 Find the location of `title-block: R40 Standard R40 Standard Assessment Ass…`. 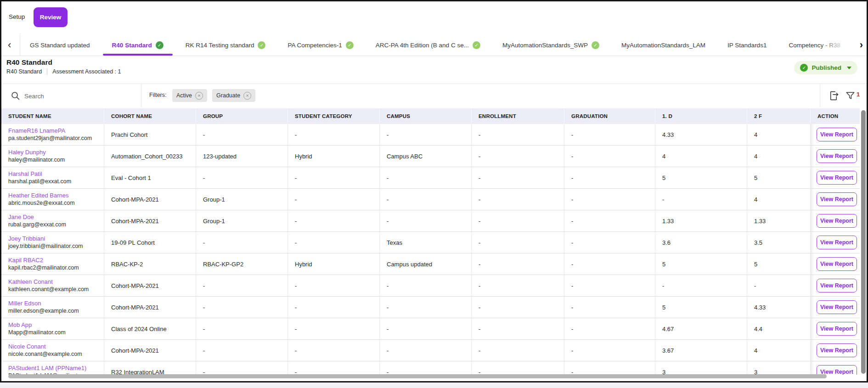

title-block: R40 Standard R40 Standard Assessment Ass… is located at coordinates (64, 67).